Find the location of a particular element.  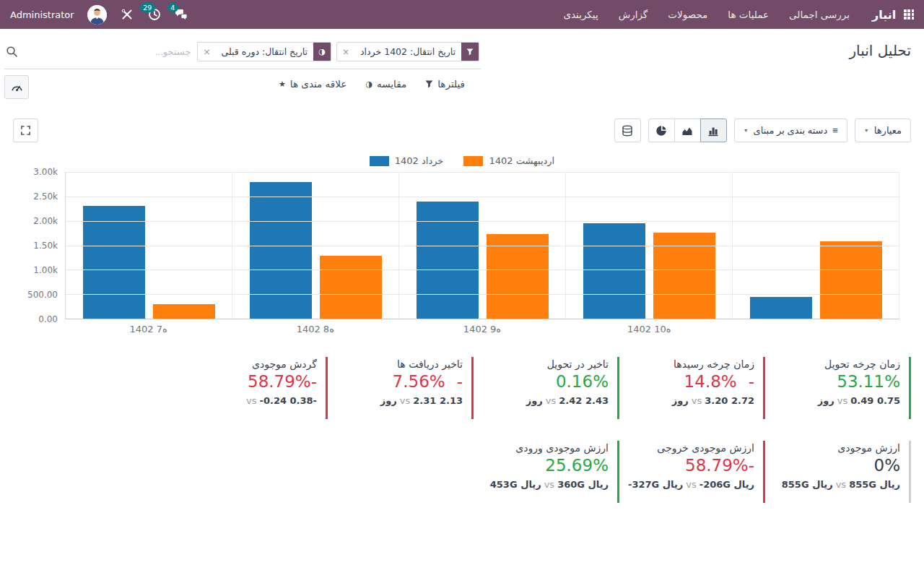

chart-type-switcher is located at coordinates (687, 130).